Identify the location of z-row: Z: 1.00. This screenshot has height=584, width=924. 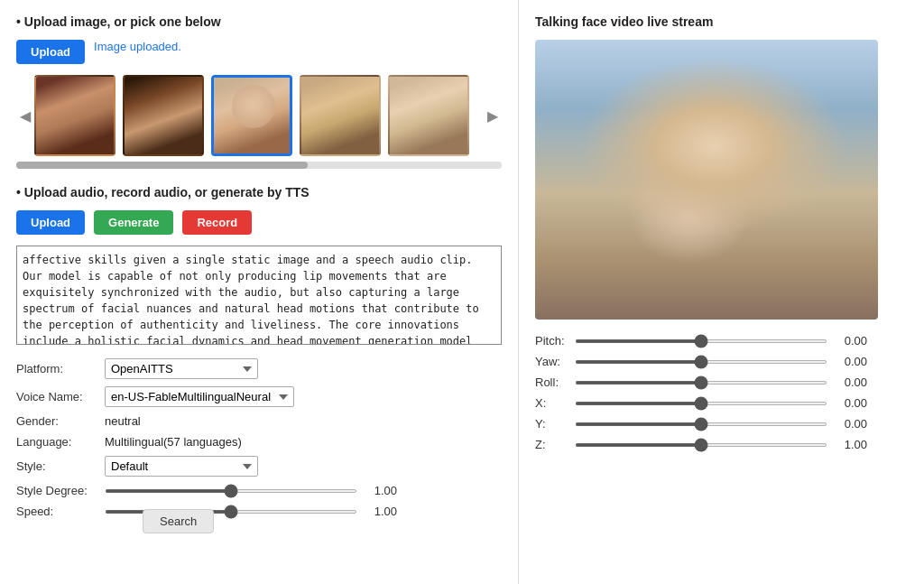
(722, 444).